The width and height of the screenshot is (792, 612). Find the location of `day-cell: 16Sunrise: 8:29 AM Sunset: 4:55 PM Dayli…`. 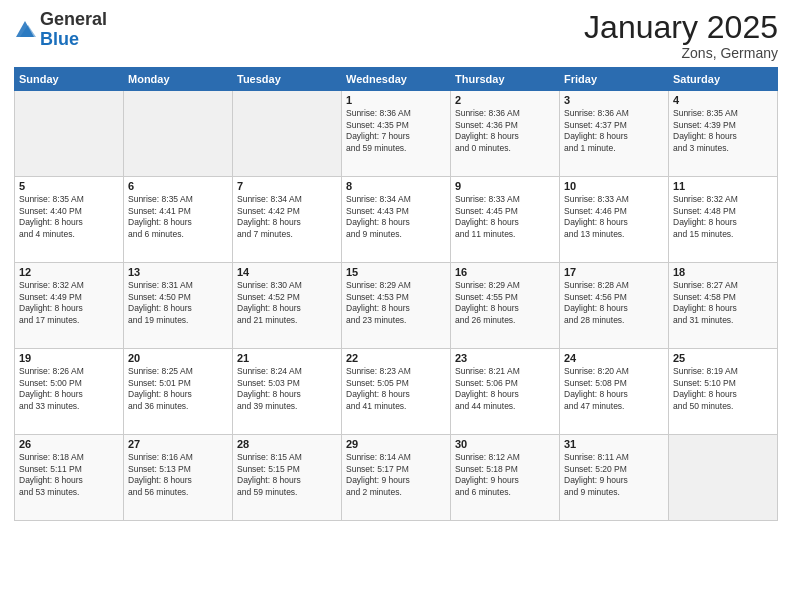

day-cell: 16Sunrise: 8:29 AM Sunset: 4:55 PM Dayli… is located at coordinates (506, 306).